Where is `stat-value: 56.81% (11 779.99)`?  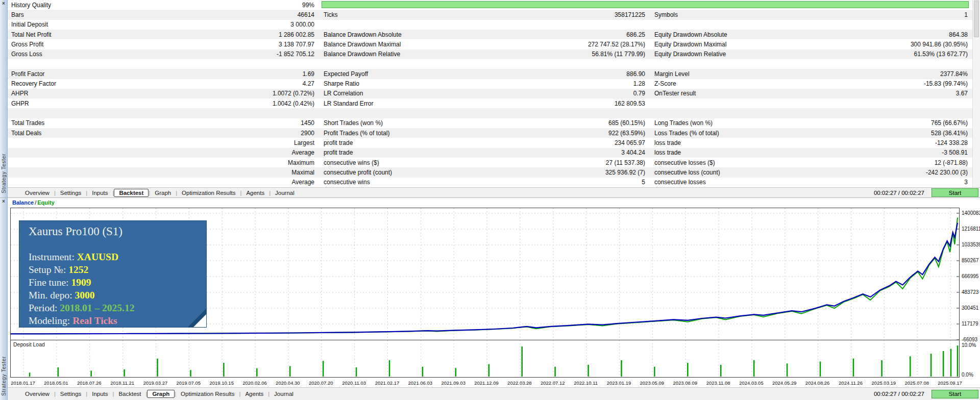 stat-value: 56.81% (11 779.99) is located at coordinates (619, 54).